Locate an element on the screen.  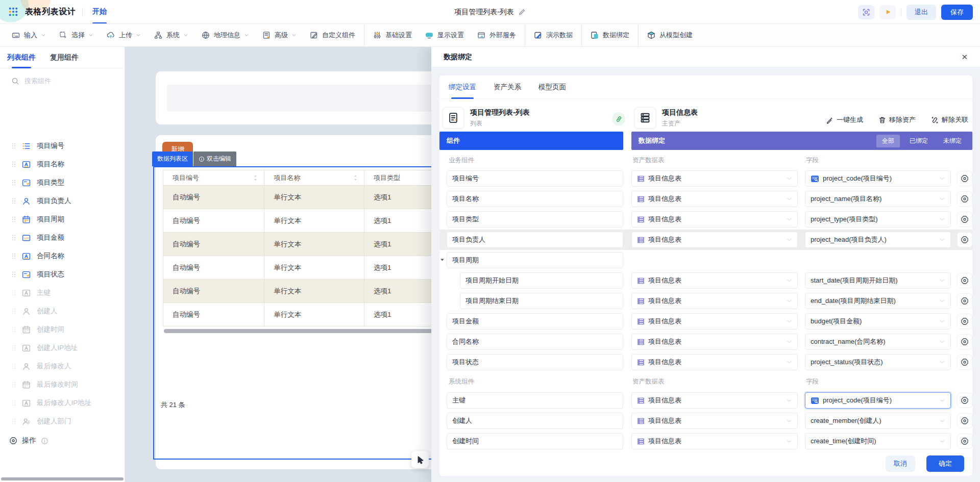
field-select: end_date(项目周期结束日期) is located at coordinates (878, 301).